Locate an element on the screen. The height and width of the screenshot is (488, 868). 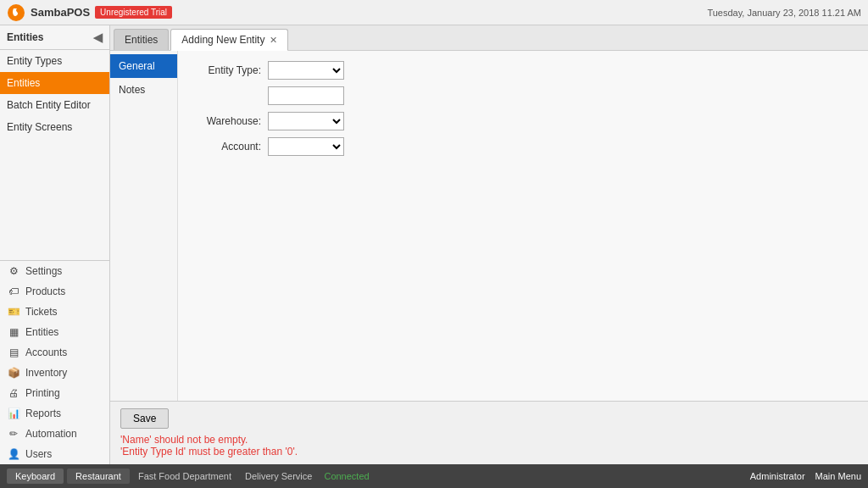
nav-products: 🏷 Products is located at coordinates (54, 291).